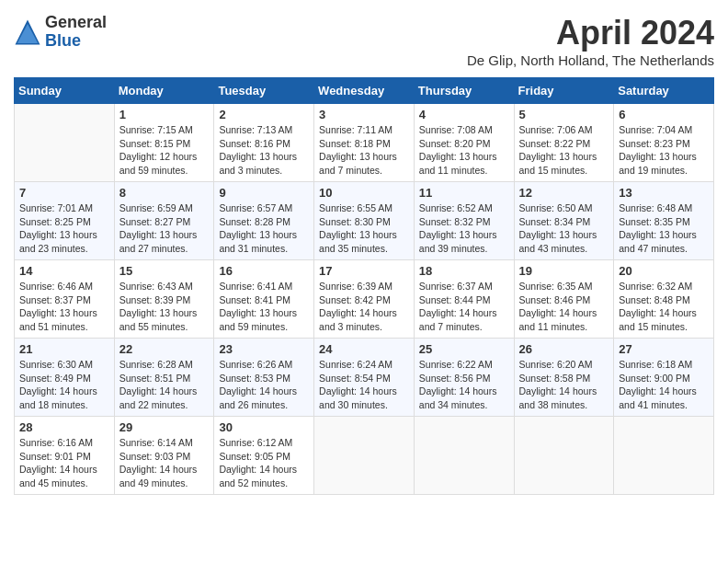  What do you see at coordinates (264, 270) in the screenshot?
I see `day-number: 16` at bounding box center [264, 270].